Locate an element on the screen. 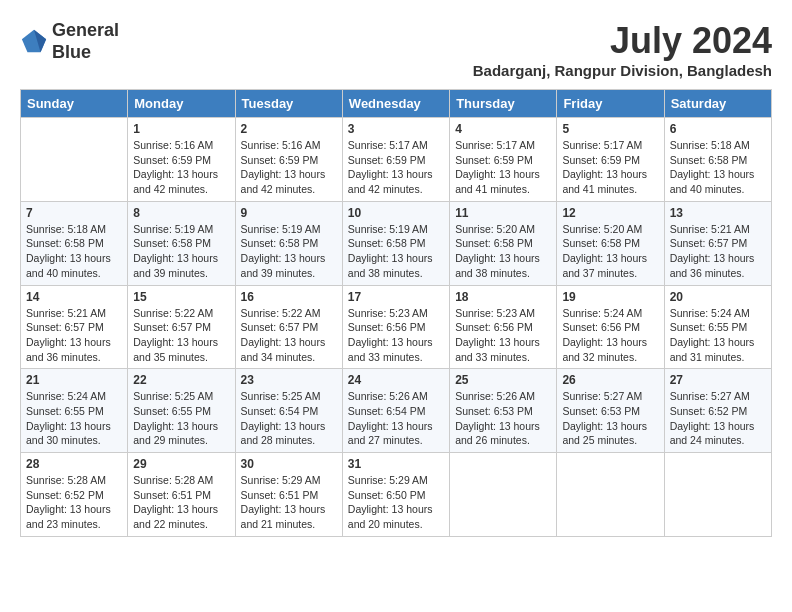 Image resolution: width=792 pixels, height=612 pixels. day-number: 9 is located at coordinates (289, 213).